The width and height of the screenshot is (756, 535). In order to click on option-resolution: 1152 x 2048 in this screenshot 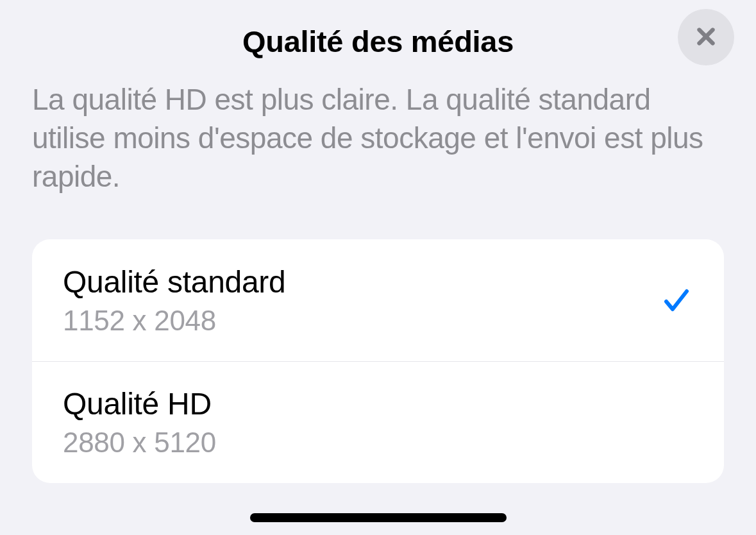, I will do `click(174, 321)`.